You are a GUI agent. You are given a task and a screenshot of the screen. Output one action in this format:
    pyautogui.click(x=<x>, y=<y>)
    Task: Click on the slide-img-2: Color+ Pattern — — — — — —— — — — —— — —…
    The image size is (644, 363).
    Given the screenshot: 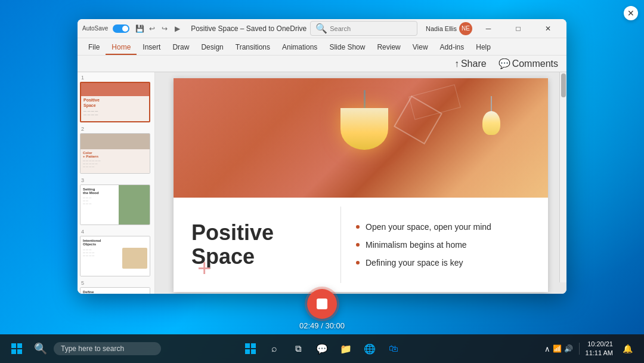 What is the action you would take?
    pyautogui.click(x=115, y=153)
    